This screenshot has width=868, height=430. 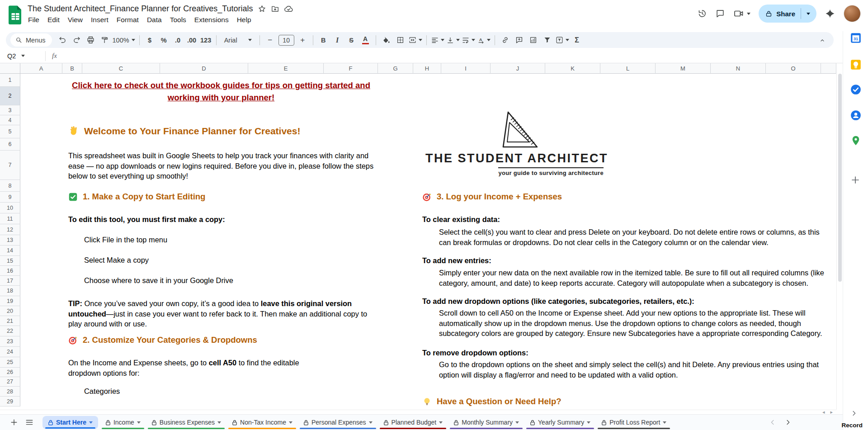 What do you see at coordinates (562, 40) in the screenshot?
I see `filter-views-button` at bounding box center [562, 40].